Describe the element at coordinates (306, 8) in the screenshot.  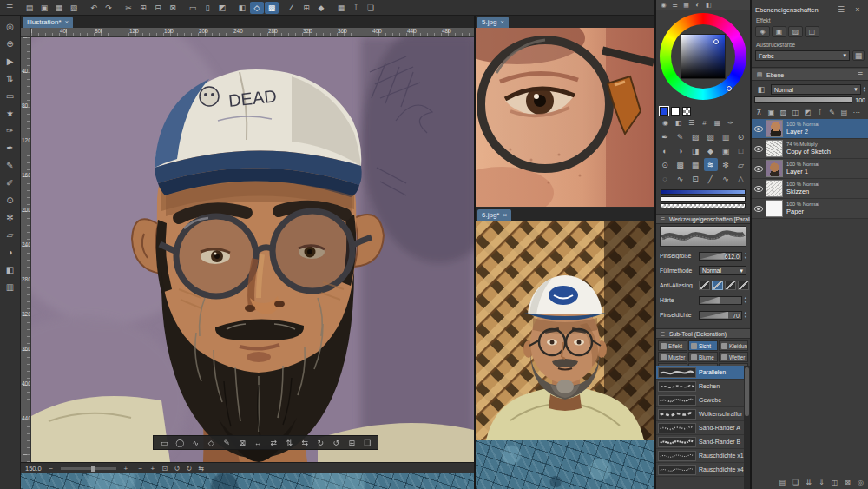
I see `snap-grid-icon: ⊞` at that location.